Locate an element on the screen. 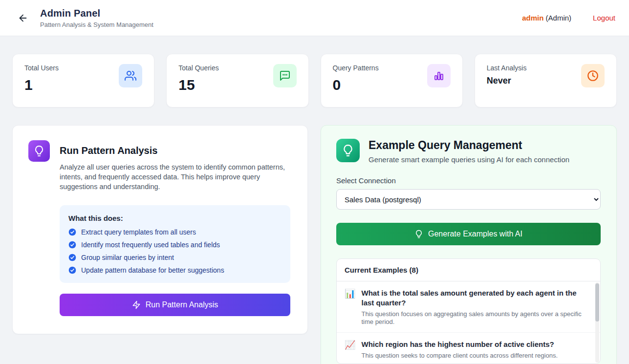 This screenshot has height=364, width=629. panel-description: Analyze all user queries across the syst… is located at coordinates (175, 177).